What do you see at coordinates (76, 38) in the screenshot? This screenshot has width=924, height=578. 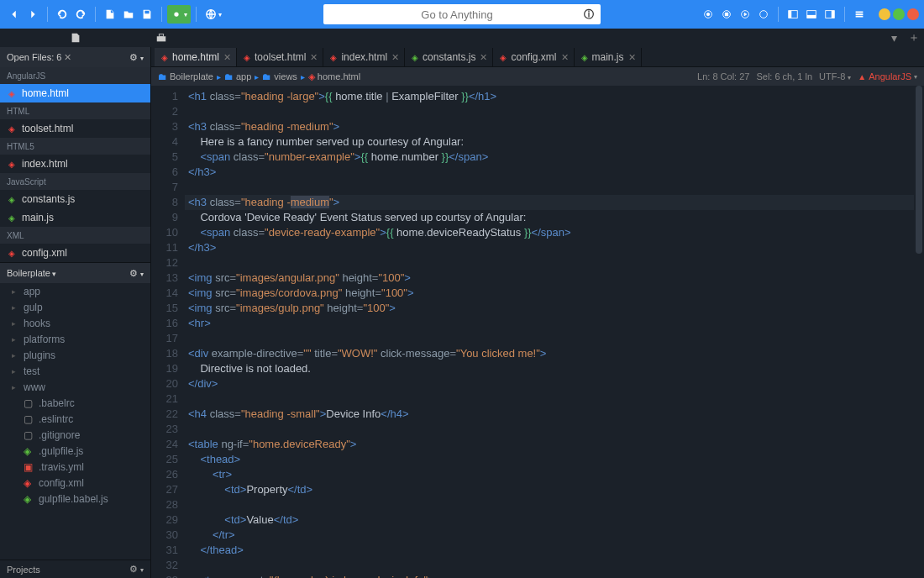 I see `places-icon` at bounding box center [76, 38].